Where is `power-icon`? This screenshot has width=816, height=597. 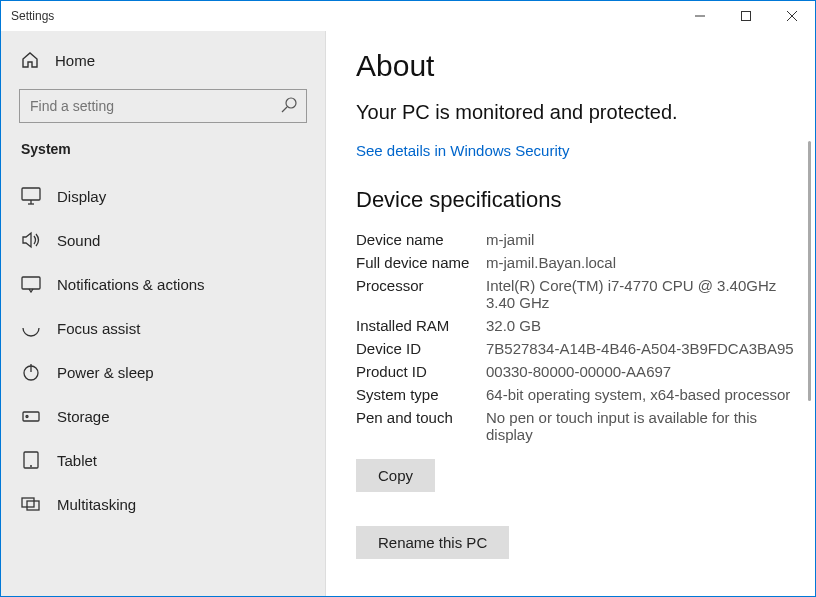 power-icon is located at coordinates (31, 372).